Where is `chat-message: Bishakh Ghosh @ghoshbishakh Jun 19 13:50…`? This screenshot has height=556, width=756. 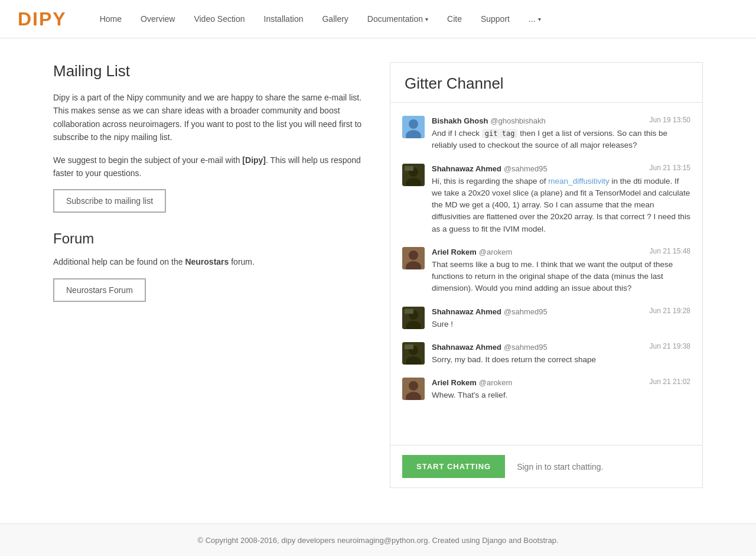 chat-message: Bishakh Ghosh @ghoshbishakh Jun 19 13:50… is located at coordinates (546, 134).